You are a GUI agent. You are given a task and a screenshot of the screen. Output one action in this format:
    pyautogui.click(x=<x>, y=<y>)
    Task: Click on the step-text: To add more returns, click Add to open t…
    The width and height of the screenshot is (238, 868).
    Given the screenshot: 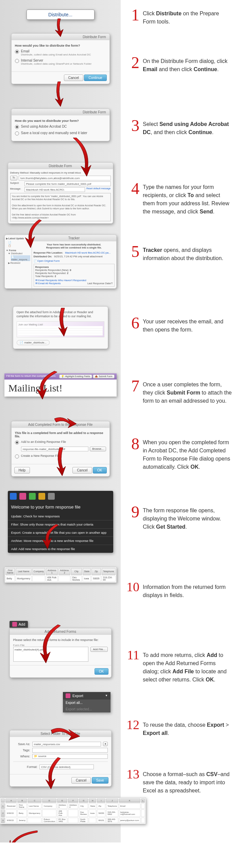 What is the action you would take?
    pyautogui.click(x=188, y=666)
    